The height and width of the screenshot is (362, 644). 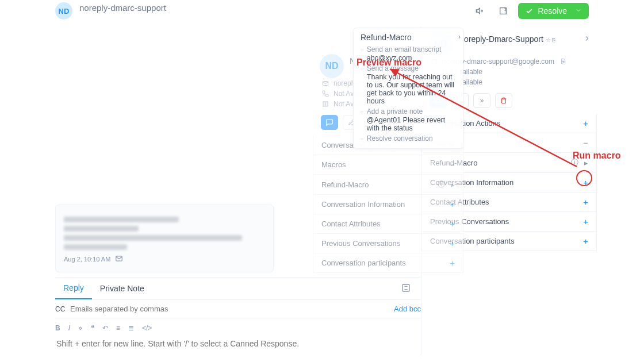 What do you see at coordinates (388, 165) in the screenshot?
I see `ghost-section-macros: Macros−` at bounding box center [388, 165].